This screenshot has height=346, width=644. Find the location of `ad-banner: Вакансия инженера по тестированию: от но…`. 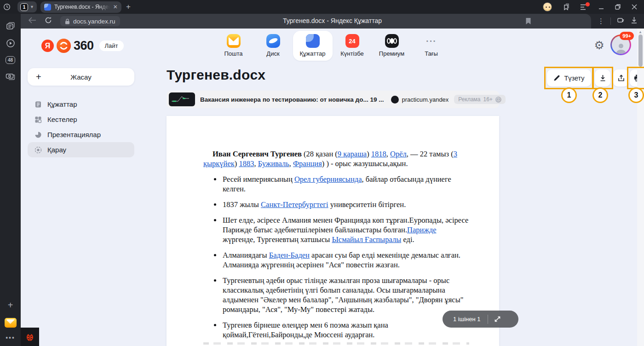

ad-banner: Вакансия инженера по тестированию: от но… is located at coordinates (333, 99).